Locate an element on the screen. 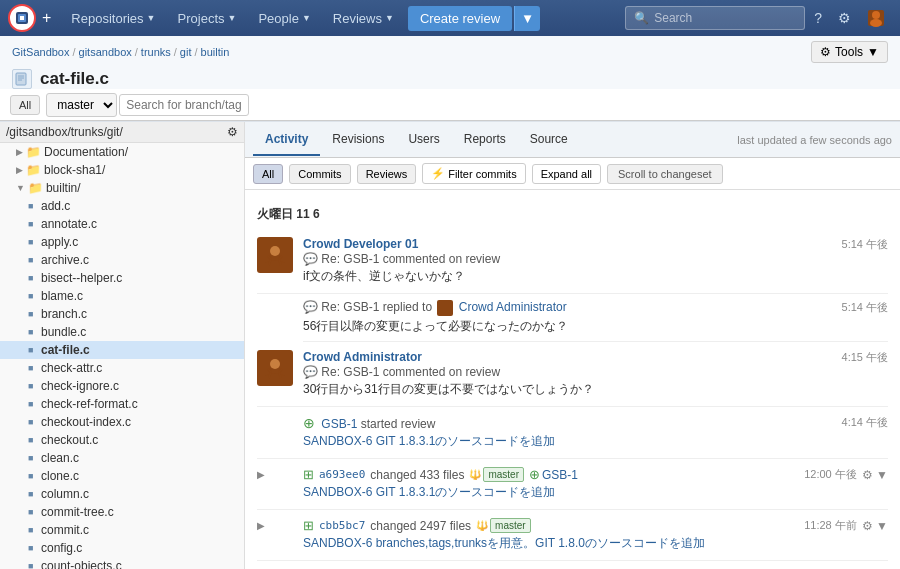 This screenshot has height=569, width=900. add-icon: + is located at coordinates (46, 18).